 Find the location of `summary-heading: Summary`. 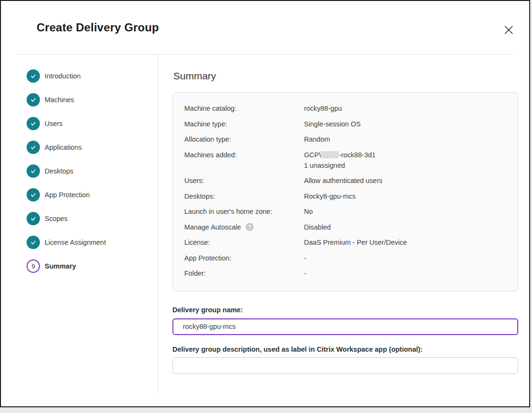

summary-heading: Summary is located at coordinates (352, 76).